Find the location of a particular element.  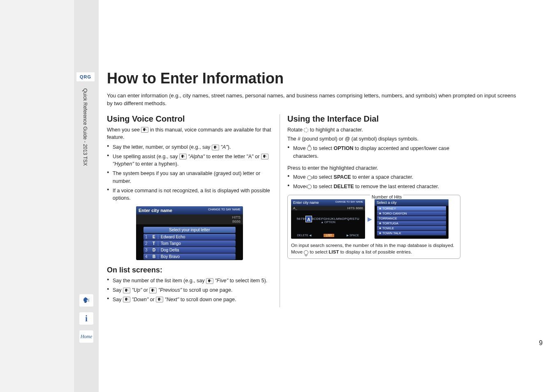

bullet-not-recognized: If a voice command is not recognized, a … is located at coordinates (190, 195).